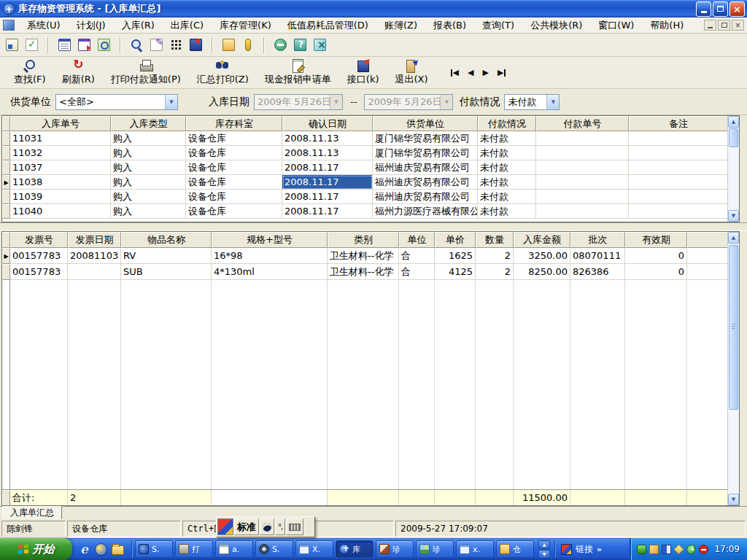 The height and width of the screenshot is (560, 747). What do you see at coordinates (734, 238) in the screenshot?
I see `scroll-up-icon: ▲` at bounding box center [734, 238].